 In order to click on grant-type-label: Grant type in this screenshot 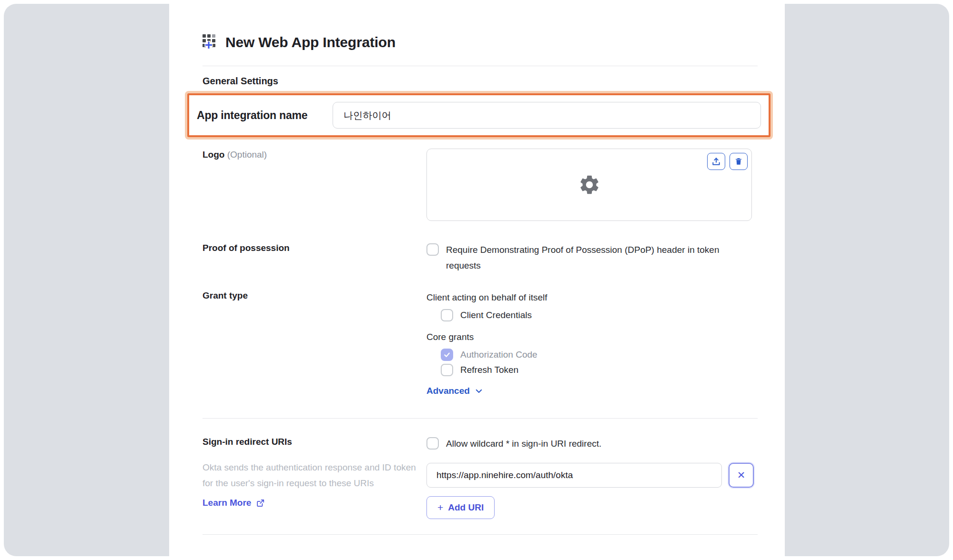, I will do `click(314, 295)`.